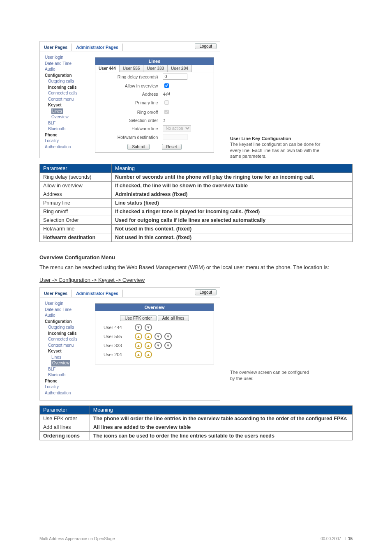 The image size is (392, 555). What do you see at coordinates (196, 423) in the screenshot?
I see `parameter-table-2: Parameter Meaning Use FPK orderThe phone…` at bounding box center [196, 423].